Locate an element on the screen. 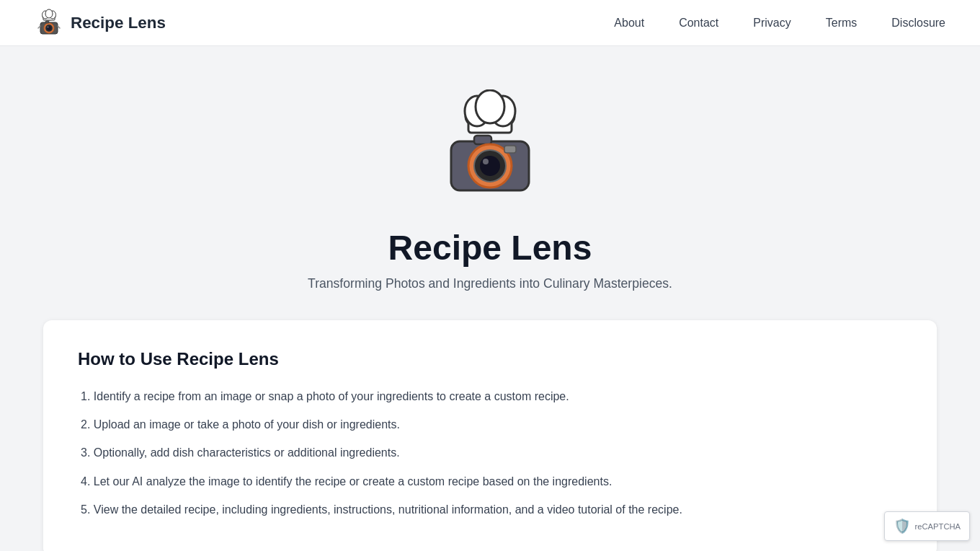 Image resolution: width=980 pixels, height=551 pixels. nav-link-terms: Terms is located at coordinates (842, 23).